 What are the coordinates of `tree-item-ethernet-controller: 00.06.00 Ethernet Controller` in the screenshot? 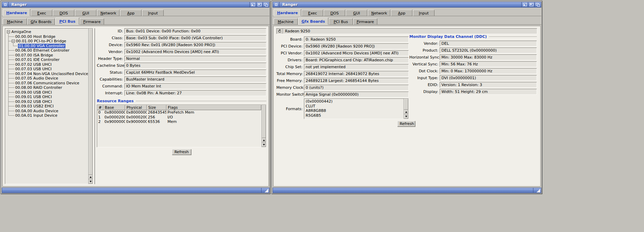 It's located at (47, 51).